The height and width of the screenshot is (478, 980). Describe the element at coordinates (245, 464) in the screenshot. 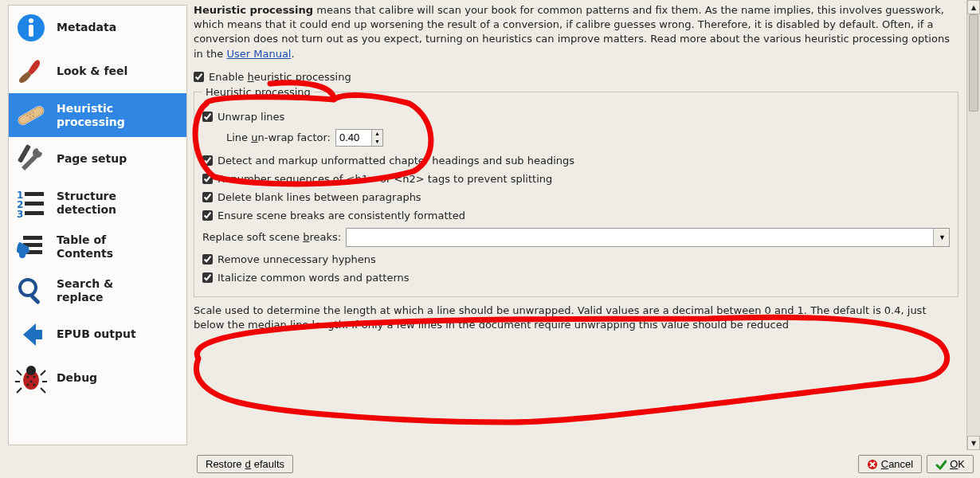

I see `restore-defaults-button: Restore defaults` at that location.